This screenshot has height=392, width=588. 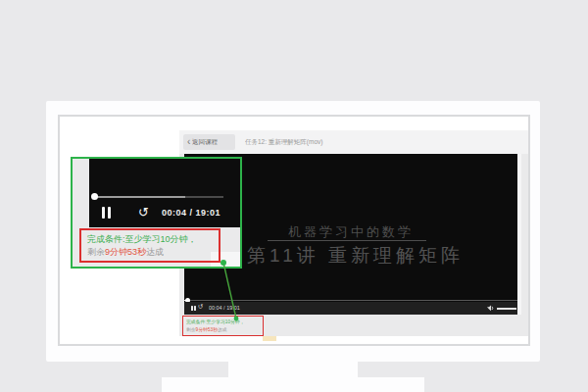 I want to click on inset-video-area: ↺ 00:04 / 19:01, so click(x=165, y=193).